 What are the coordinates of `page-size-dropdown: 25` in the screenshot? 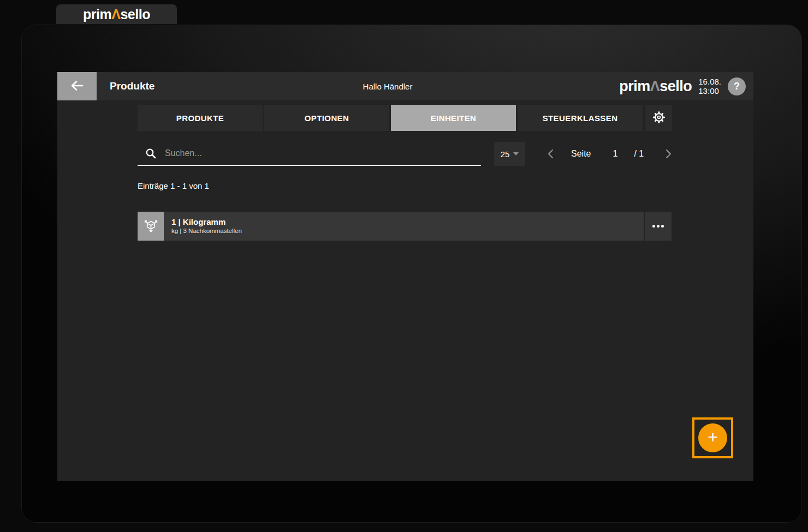 It's located at (510, 154).